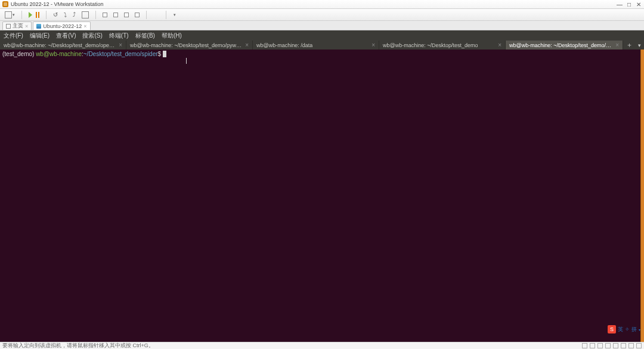  Describe the element at coordinates (639, 329) in the screenshot. I see `ime-caret-icon: ▾` at that location.